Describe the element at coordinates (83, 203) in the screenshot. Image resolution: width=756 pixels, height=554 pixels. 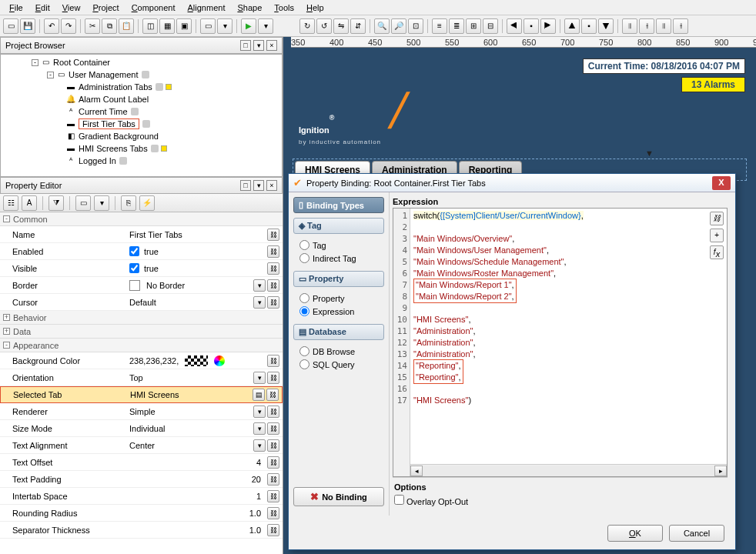
I see `pt-layout-icon: ▭` at that location.